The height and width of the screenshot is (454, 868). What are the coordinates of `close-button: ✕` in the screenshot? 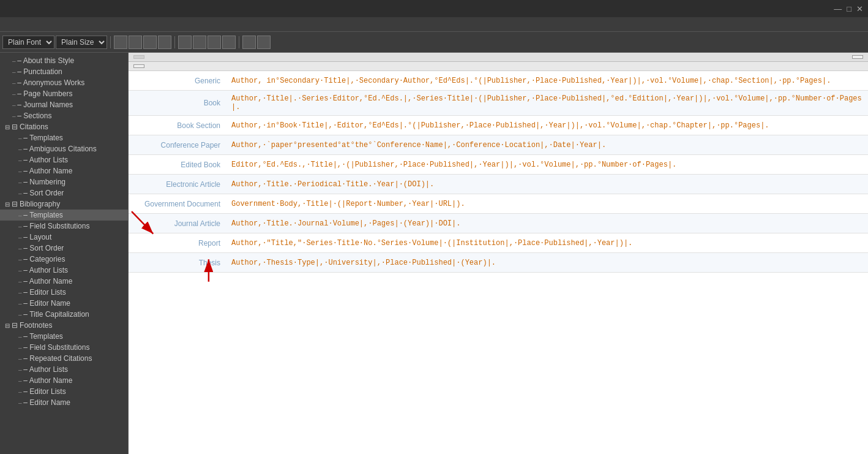 It's located at (859, 9).